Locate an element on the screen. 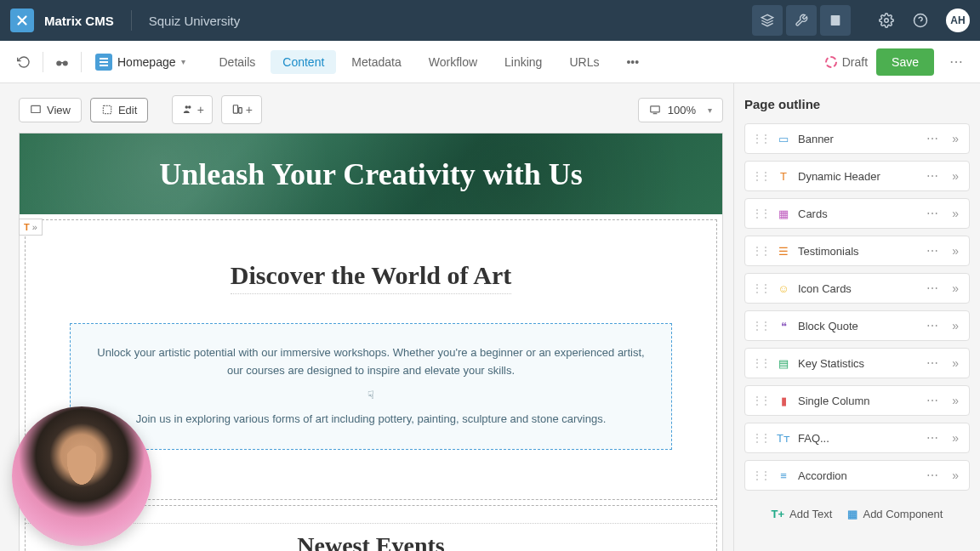 Image resolution: width=980 pixels, height=551 pixels. view-mode-button: View is located at coordinates (50, 111).